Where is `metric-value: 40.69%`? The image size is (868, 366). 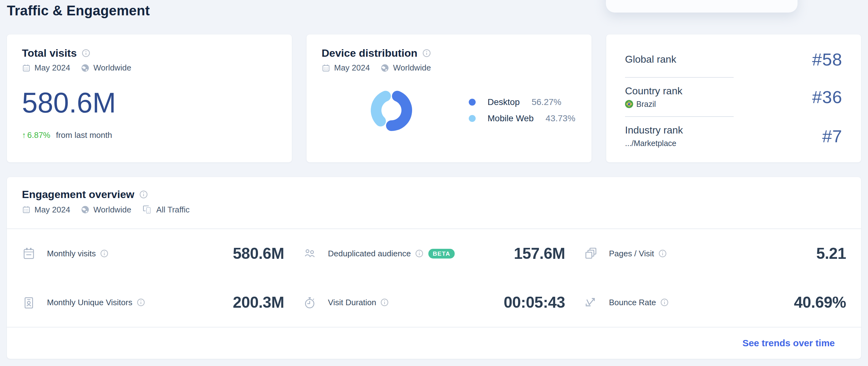 metric-value: 40.69% is located at coordinates (820, 302).